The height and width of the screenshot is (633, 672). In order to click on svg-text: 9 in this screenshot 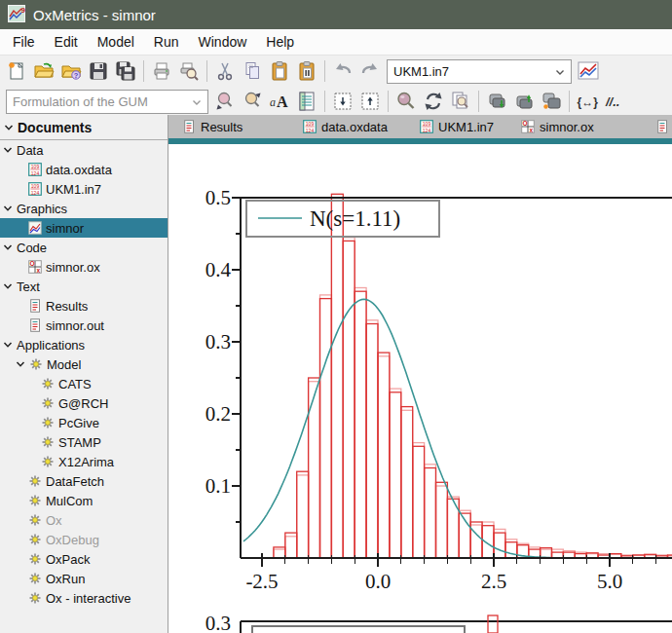, I will do `click(23, 10)`.